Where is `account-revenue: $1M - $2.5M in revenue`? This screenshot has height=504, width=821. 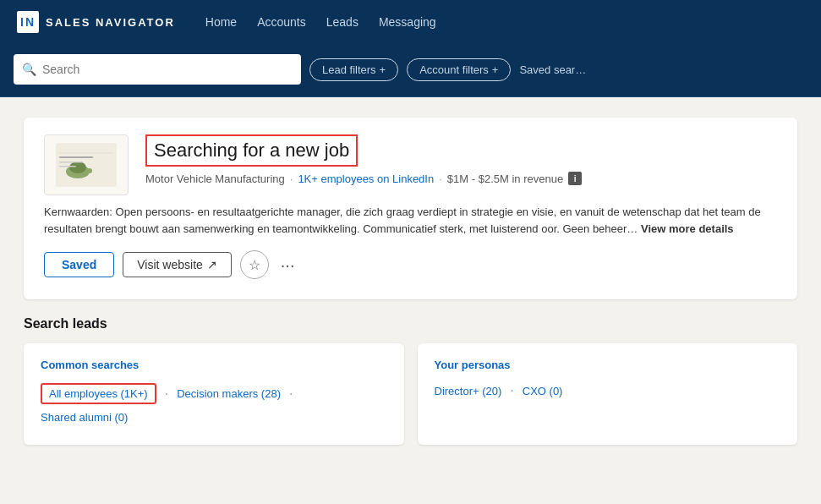
account-revenue: $1M - $2.5M in revenue is located at coordinates (506, 179).